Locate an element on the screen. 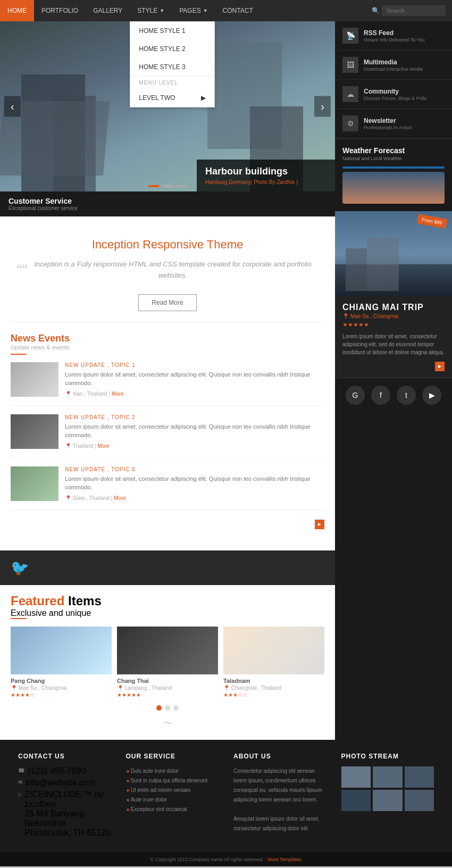  weather-section: Weather Forecast National and Local Weat… is located at coordinates (394, 175).